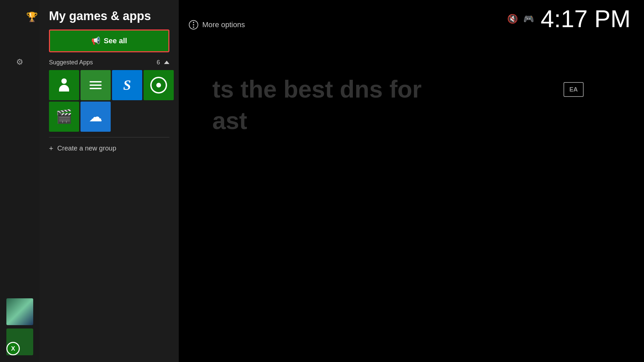 The width and height of the screenshot is (644, 362). Describe the element at coordinates (96, 117) in the screenshot. I see `cloud-icon: ☁` at that location.